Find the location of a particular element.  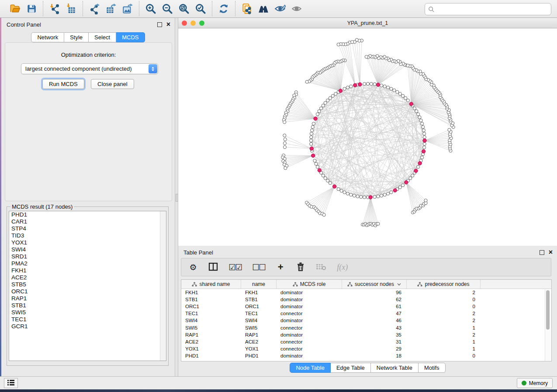

cell-name: SWI5 is located at coordinates (259, 328).